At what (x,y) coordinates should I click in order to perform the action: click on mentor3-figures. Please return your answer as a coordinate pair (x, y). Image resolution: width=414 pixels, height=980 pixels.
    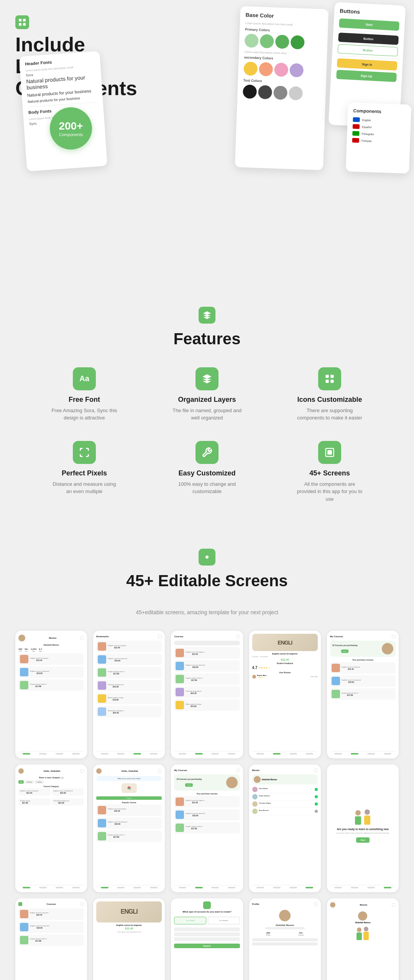
    Looking at the image, I should click on (363, 933).